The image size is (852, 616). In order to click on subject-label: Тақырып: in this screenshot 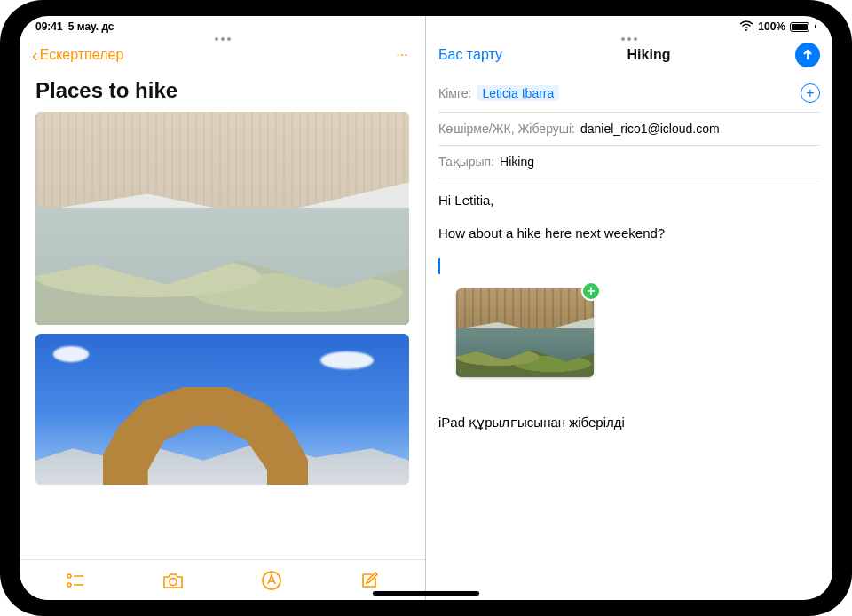, I will do `click(467, 162)`.